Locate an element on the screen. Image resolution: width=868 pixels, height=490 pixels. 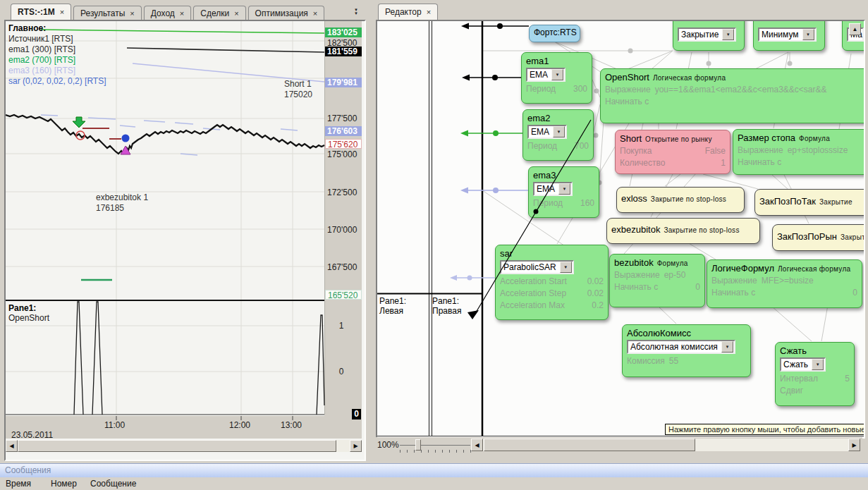
zoom-slider-track is located at coordinates (435, 446).